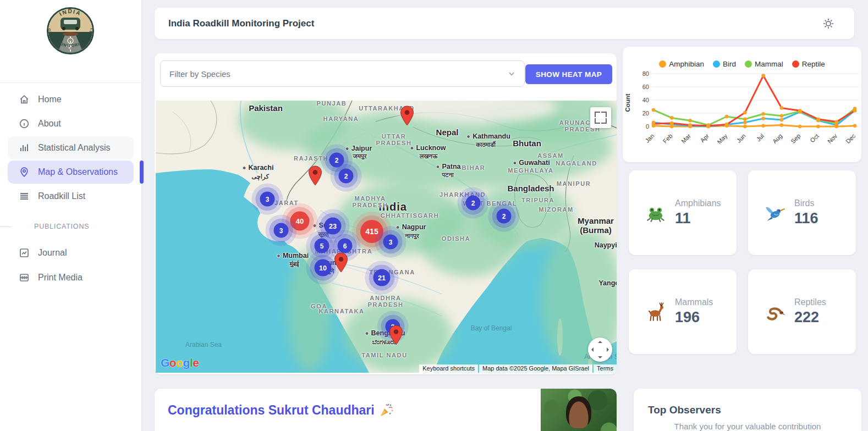 Image resolution: width=868 pixels, height=431 pixels. I want to click on map-label: Bhutan, so click(527, 144).